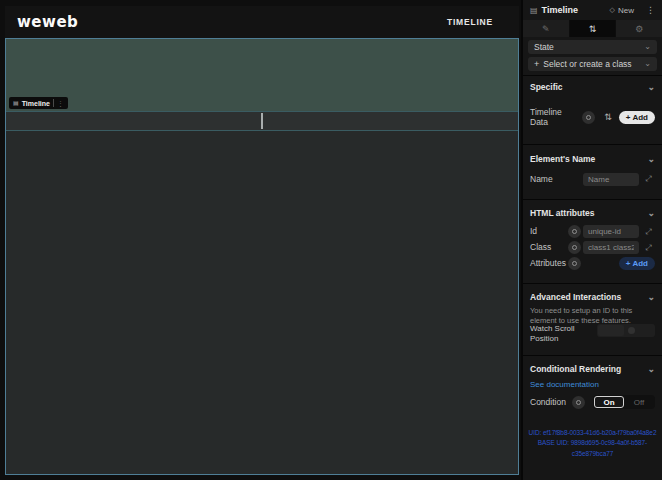 The image size is (662, 480). What do you see at coordinates (592, 402) in the screenshot?
I see `condition-row: Condition On Off` at bounding box center [592, 402].